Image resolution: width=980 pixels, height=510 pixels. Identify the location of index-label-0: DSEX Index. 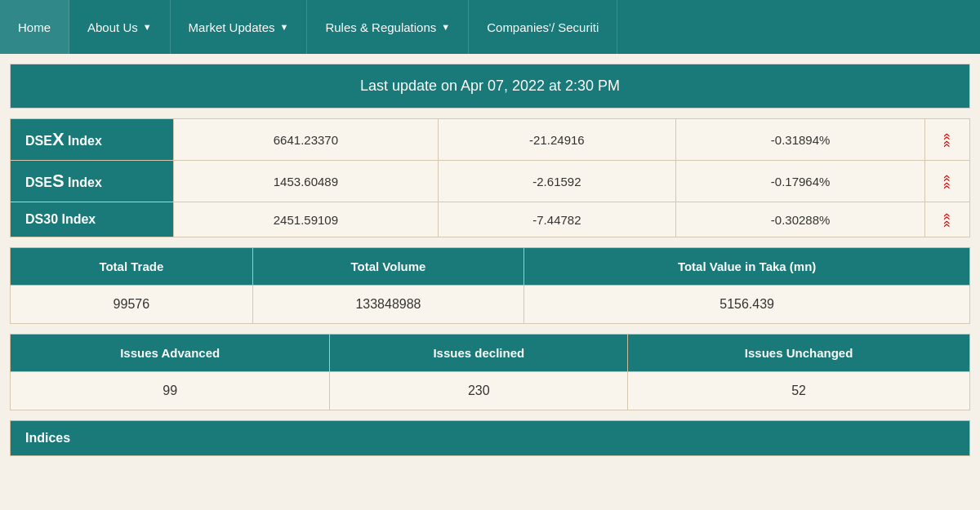
(92, 140).